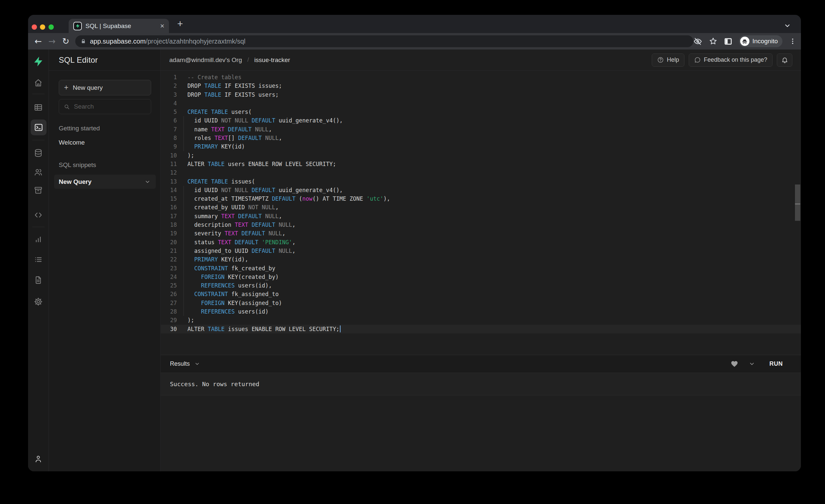 The image size is (825, 504). I want to click on code-line: 27 FOREIGN KEY(assigned_to), so click(481, 303).